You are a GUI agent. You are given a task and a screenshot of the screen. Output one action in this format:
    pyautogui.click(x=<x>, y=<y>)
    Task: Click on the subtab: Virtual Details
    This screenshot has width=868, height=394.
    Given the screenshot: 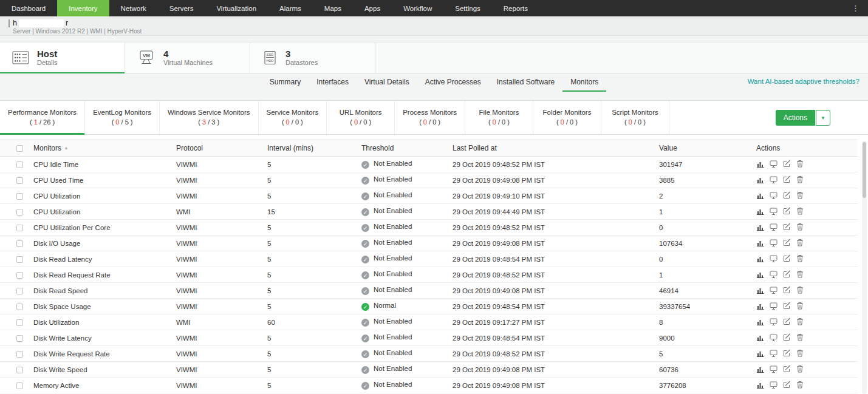 What is the action you would take?
    pyautogui.click(x=387, y=83)
    